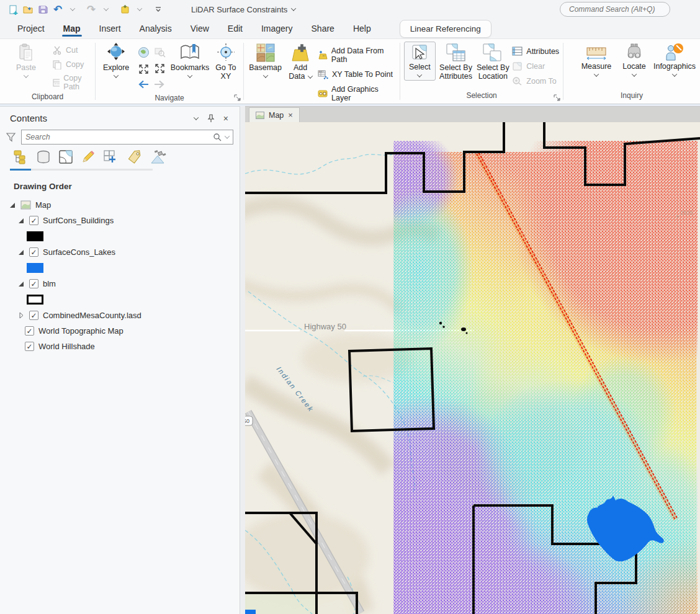  What do you see at coordinates (21, 315) in the screenshot?
I see `expander-collapsed-icon` at bounding box center [21, 315].